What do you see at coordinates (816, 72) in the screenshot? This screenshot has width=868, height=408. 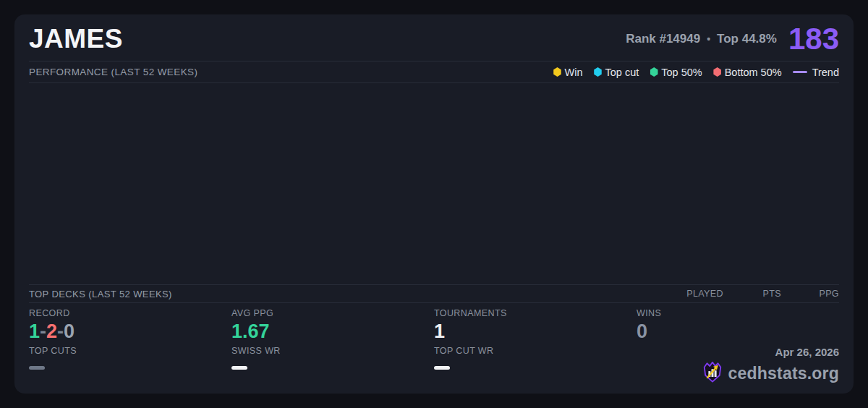 I see `legend-item-trend: Trend` at bounding box center [816, 72].